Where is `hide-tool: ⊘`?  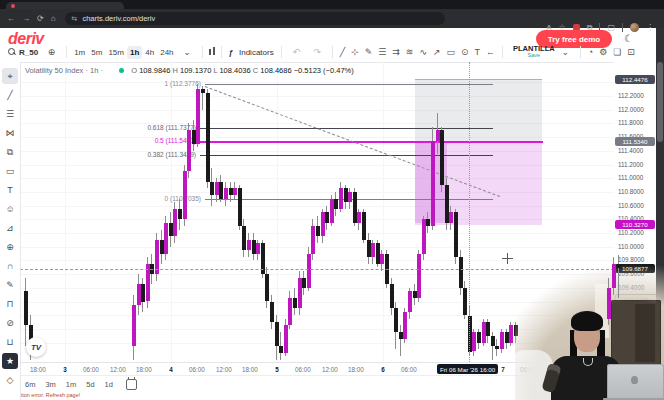
hide-tool: ⊘ is located at coordinates (10, 323).